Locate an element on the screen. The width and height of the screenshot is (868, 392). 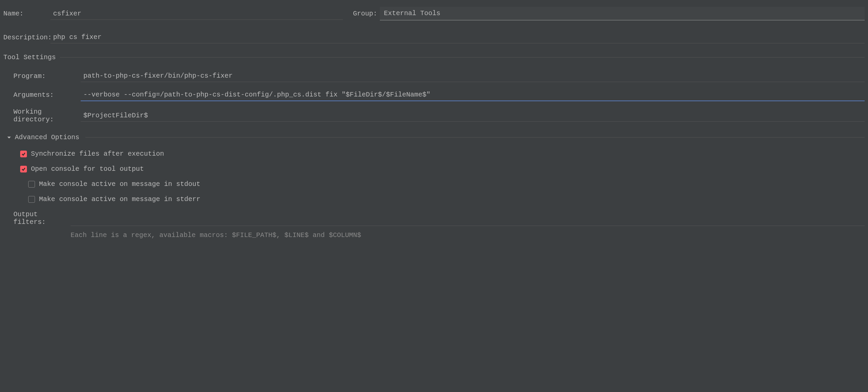
stderr-active-checkbox is located at coordinates (32, 200).